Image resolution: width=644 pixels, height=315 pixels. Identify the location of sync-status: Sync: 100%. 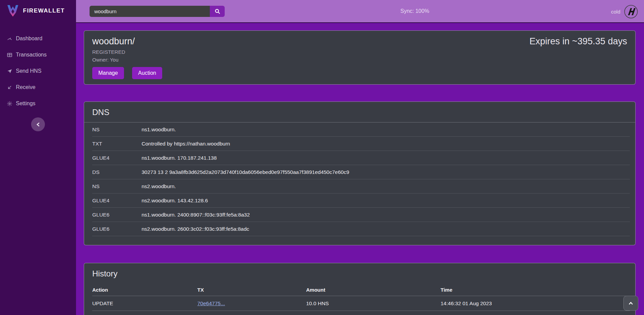
(415, 11).